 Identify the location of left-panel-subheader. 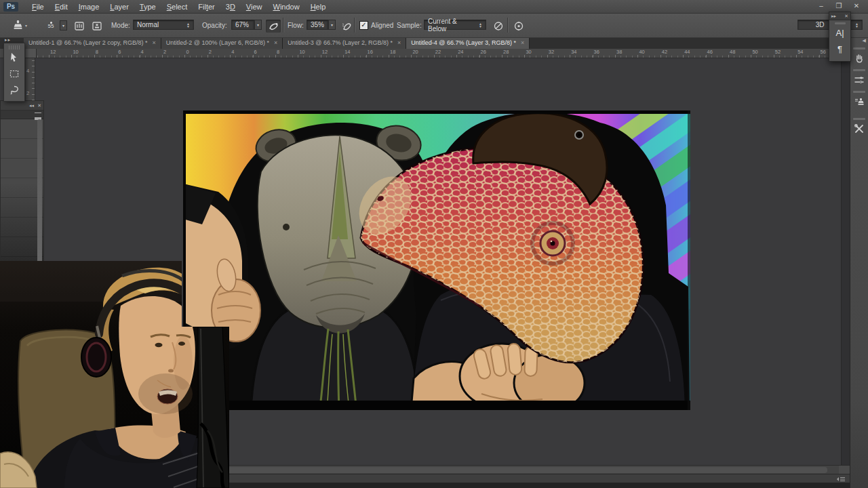
(22, 115).